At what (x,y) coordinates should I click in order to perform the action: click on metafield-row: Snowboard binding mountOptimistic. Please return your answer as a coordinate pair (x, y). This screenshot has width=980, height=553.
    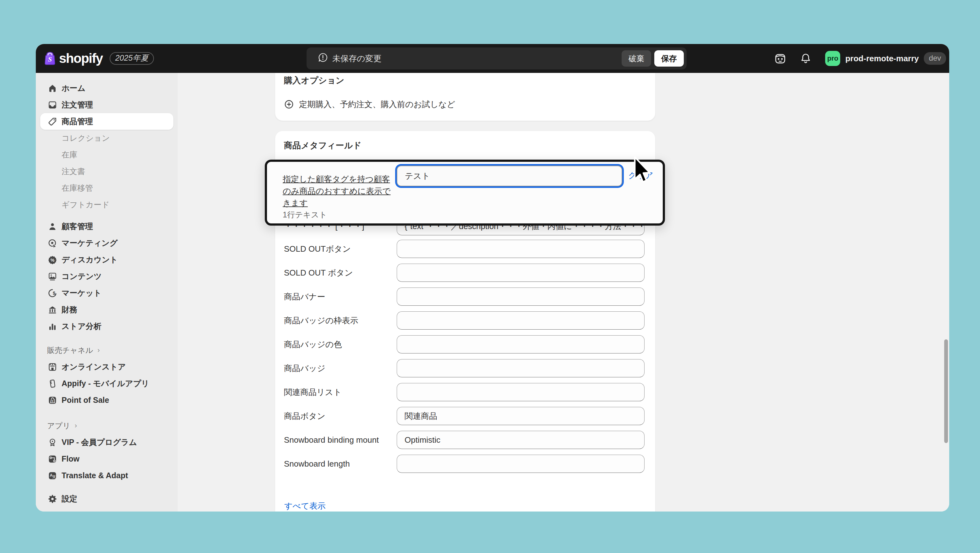
    Looking at the image, I should click on (465, 440).